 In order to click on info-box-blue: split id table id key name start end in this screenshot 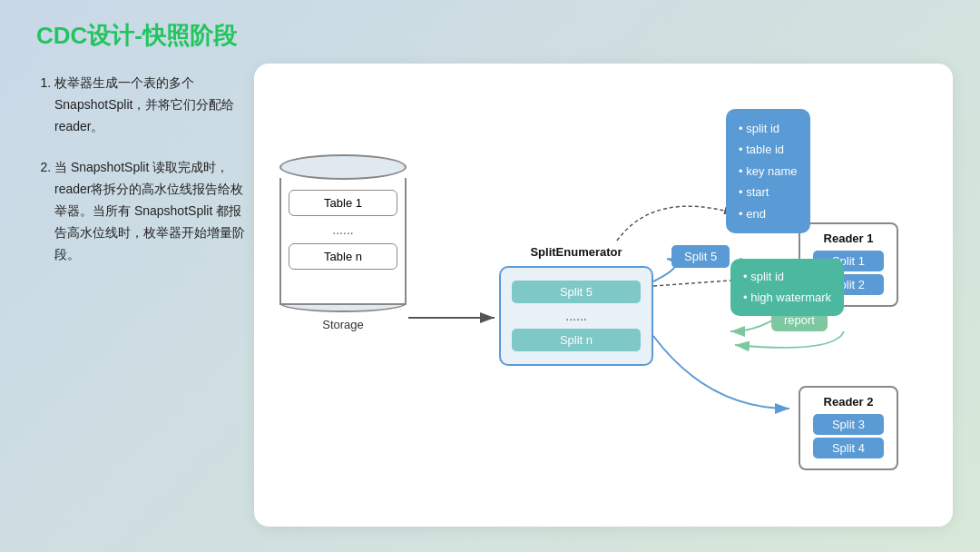, I will do `click(768, 171)`.